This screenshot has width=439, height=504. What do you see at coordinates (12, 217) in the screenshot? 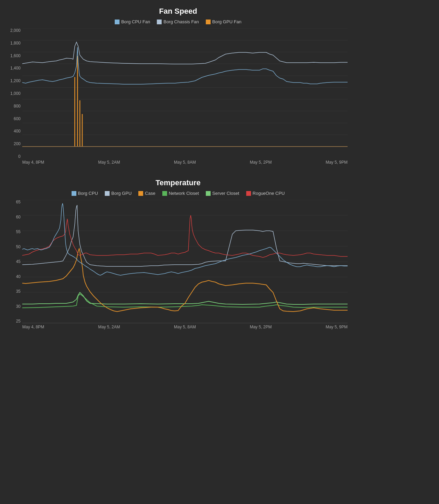
I see `y-label-60: 60` at bounding box center [12, 217].